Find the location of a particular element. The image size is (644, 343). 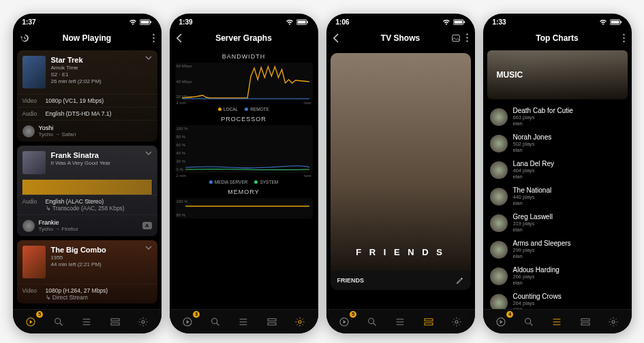

chart-item: The National440 playselan is located at coordinates (557, 196).